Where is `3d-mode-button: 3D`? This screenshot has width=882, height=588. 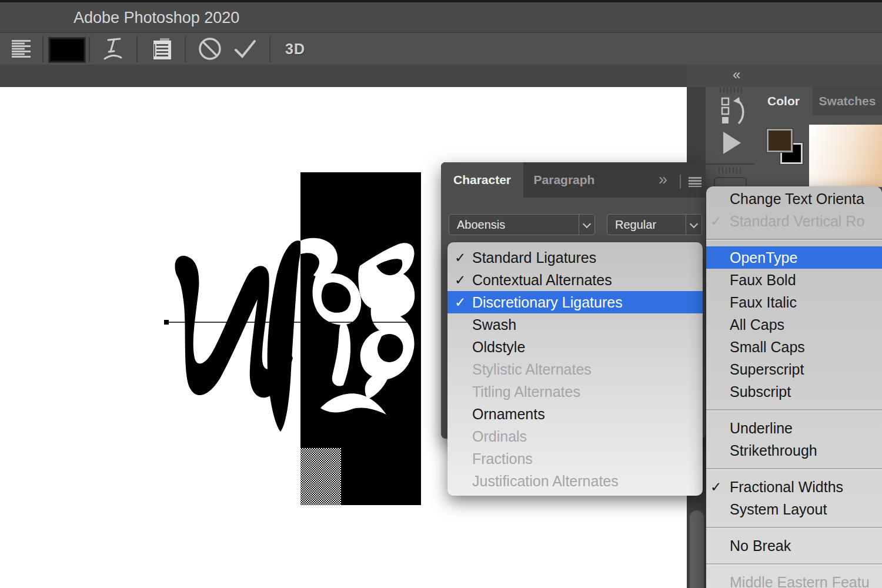 3d-mode-button: 3D is located at coordinates (295, 49).